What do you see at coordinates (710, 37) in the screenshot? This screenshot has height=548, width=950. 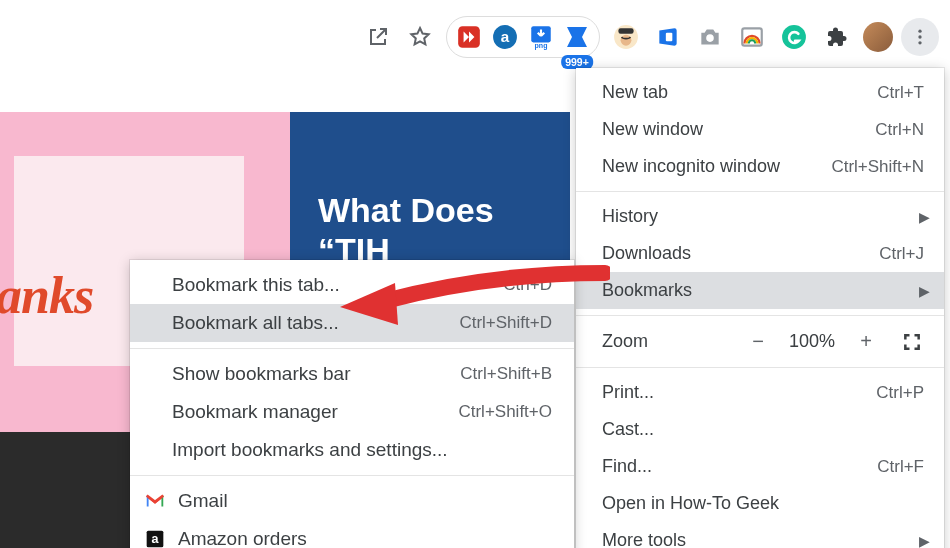 I see `ext-camera-icon` at bounding box center [710, 37].